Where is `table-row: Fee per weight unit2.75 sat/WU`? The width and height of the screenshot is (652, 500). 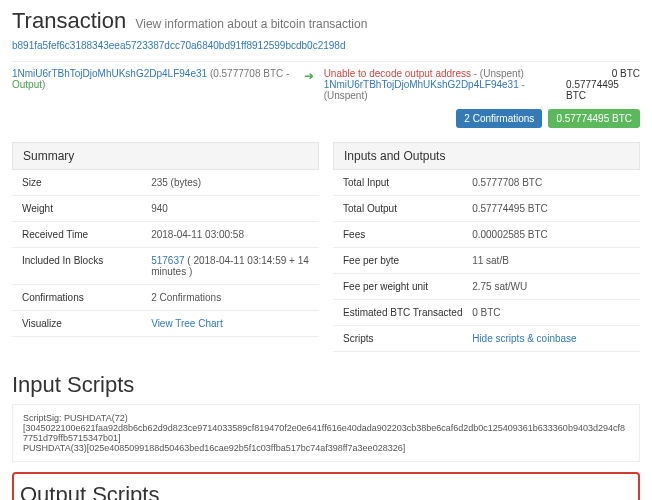
table-row: Fee per weight unit2.75 sat/WU is located at coordinates (486, 287).